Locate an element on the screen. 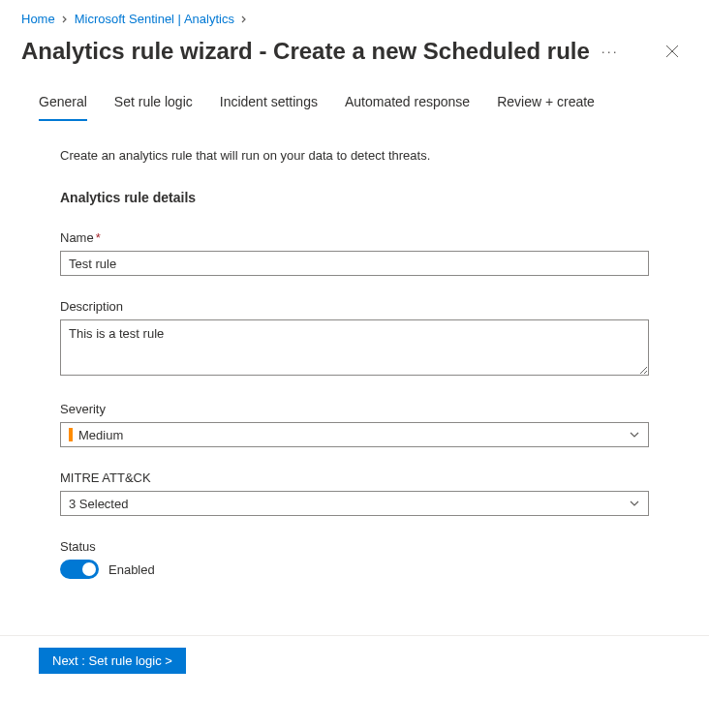  tab-automated-response: Automated response is located at coordinates (407, 103).